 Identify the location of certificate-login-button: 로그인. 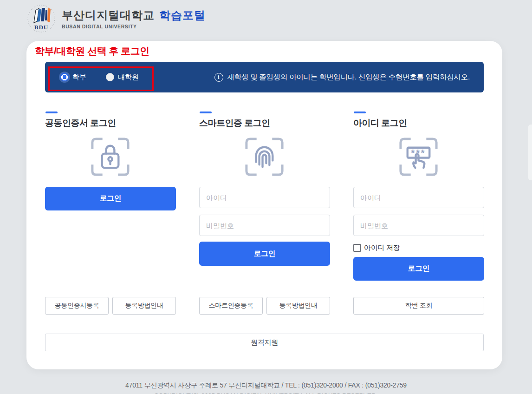
(110, 199).